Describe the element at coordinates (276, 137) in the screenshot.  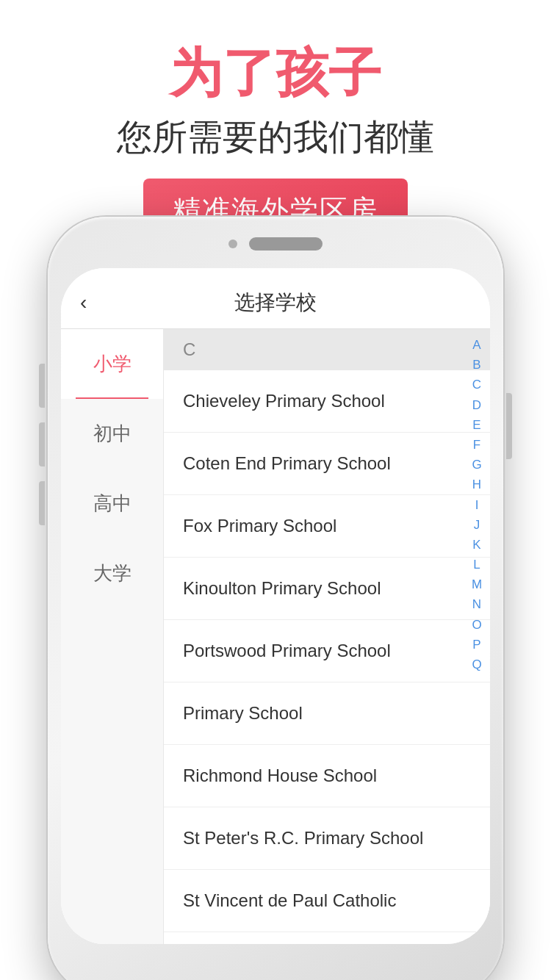
I see `sub-title: 您所需要的我们都懂` at that location.